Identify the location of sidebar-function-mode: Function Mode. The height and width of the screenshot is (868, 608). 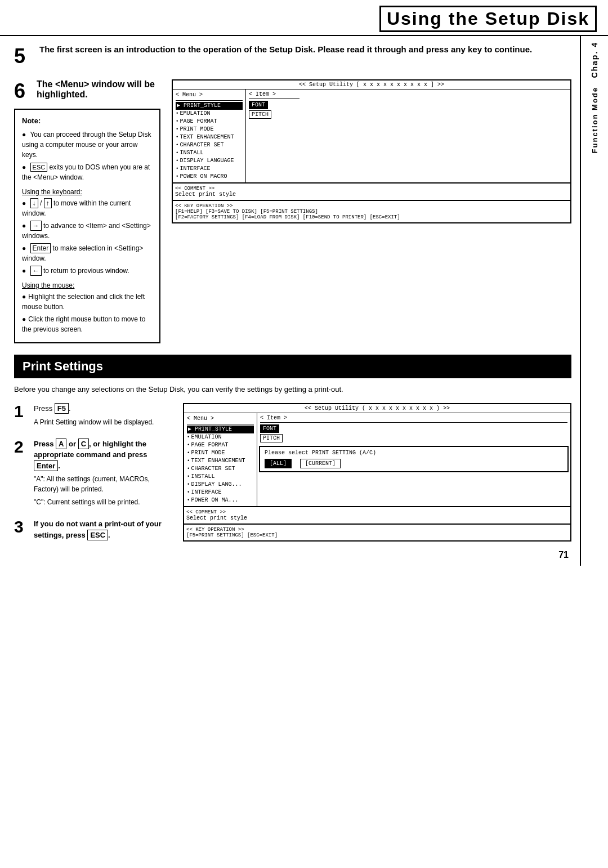
(594, 120).